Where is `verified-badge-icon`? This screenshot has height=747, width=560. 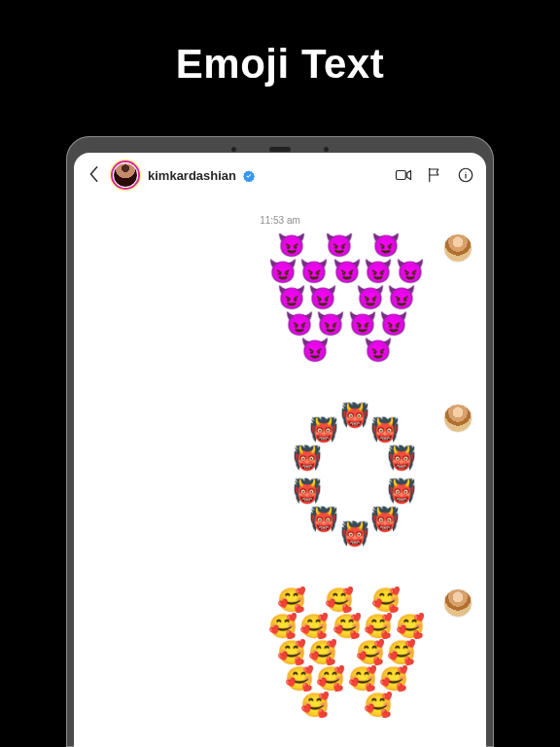 verified-badge-icon is located at coordinates (249, 176).